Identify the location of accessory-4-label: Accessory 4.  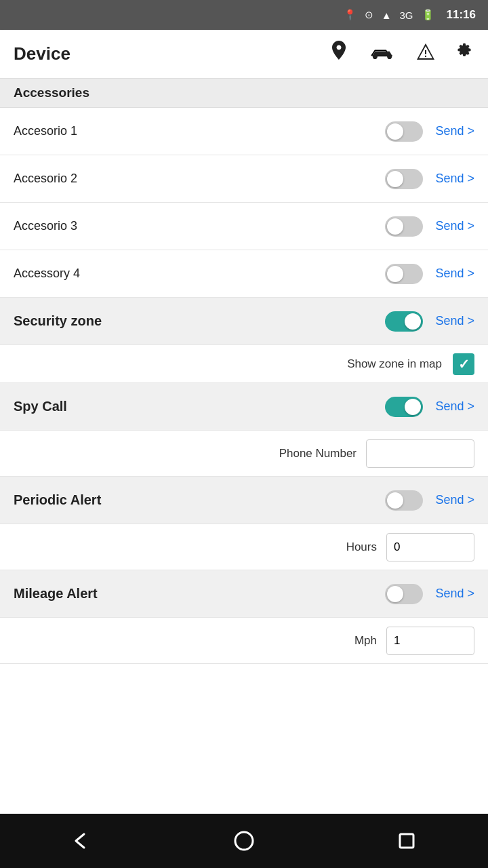
(199, 274).